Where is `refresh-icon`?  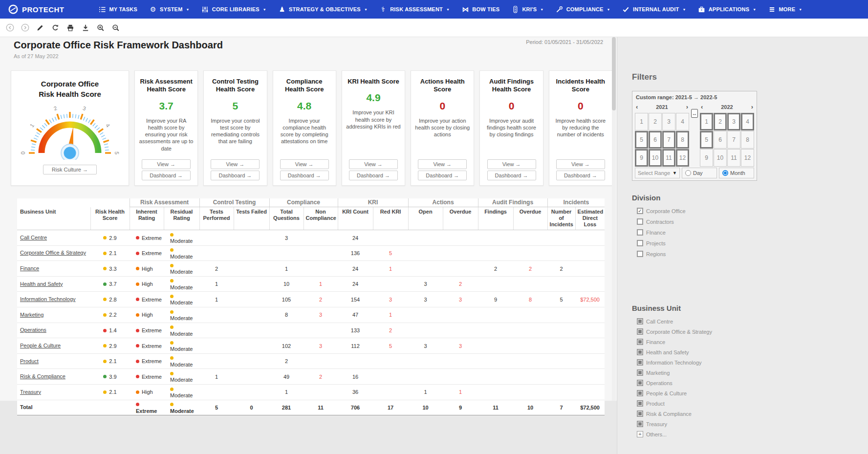 refresh-icon is located at coordinates (55, 28).